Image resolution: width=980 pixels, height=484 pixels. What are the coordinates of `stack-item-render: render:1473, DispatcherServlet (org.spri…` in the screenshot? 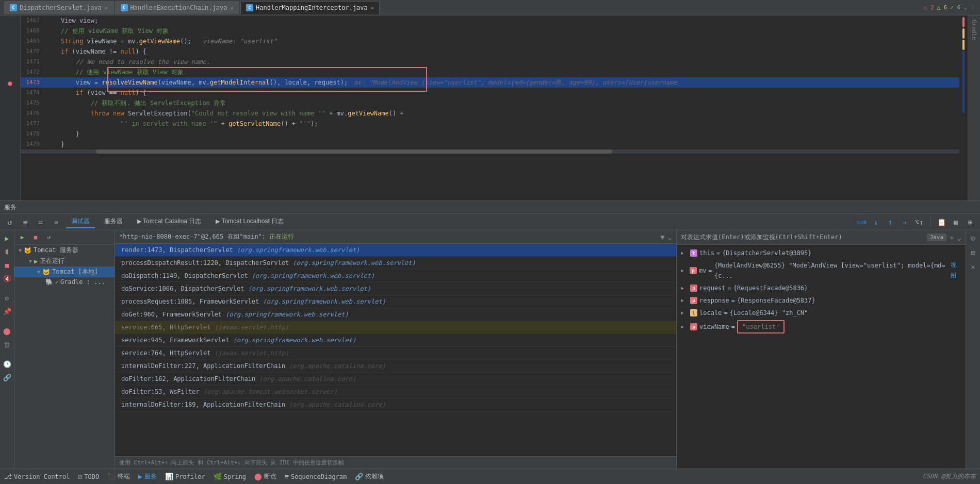 It's located at (396, 251).